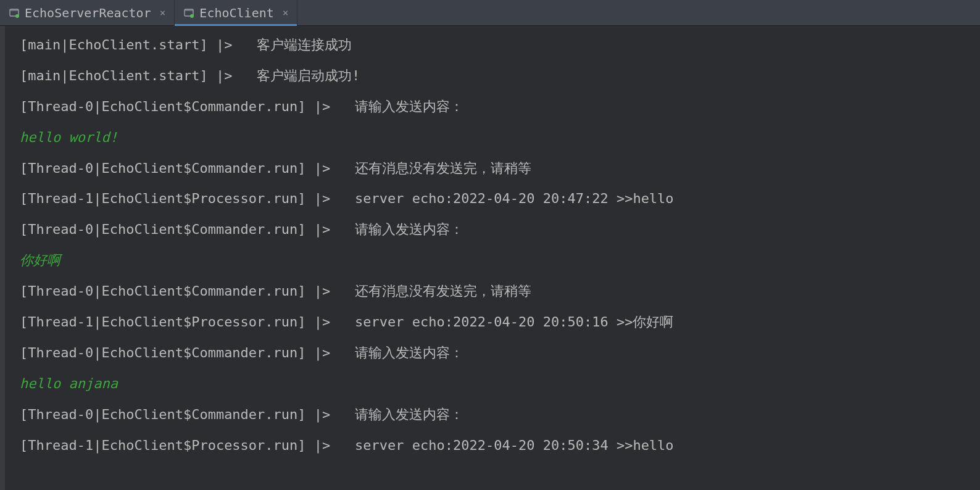  Describe the element at coordinates (496, 384) in the screenshot. I see `console-input-line: hello anjana` at that location.